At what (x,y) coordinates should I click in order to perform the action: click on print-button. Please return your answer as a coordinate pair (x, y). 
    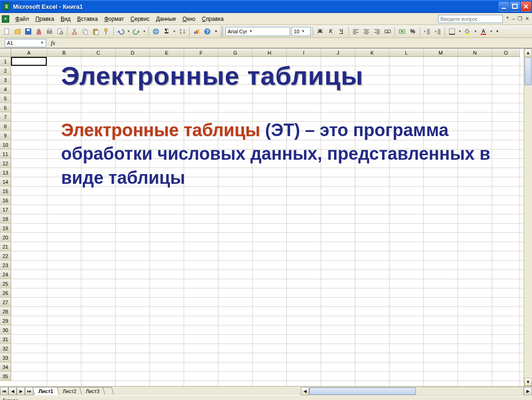
    Looking at the image, I should click on (49, 31).